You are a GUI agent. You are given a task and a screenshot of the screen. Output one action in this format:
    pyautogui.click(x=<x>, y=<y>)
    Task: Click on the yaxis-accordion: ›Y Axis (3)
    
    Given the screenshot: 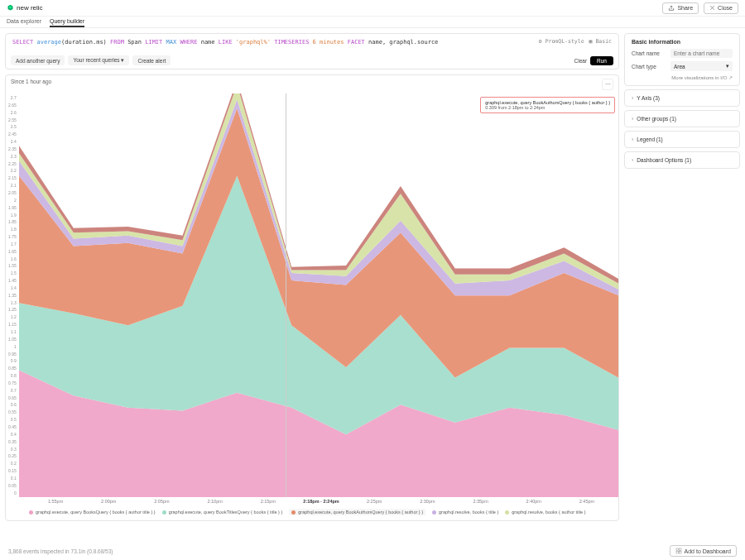 What is the action you would take?
    pyautogui.click(x=682, y=98)
    